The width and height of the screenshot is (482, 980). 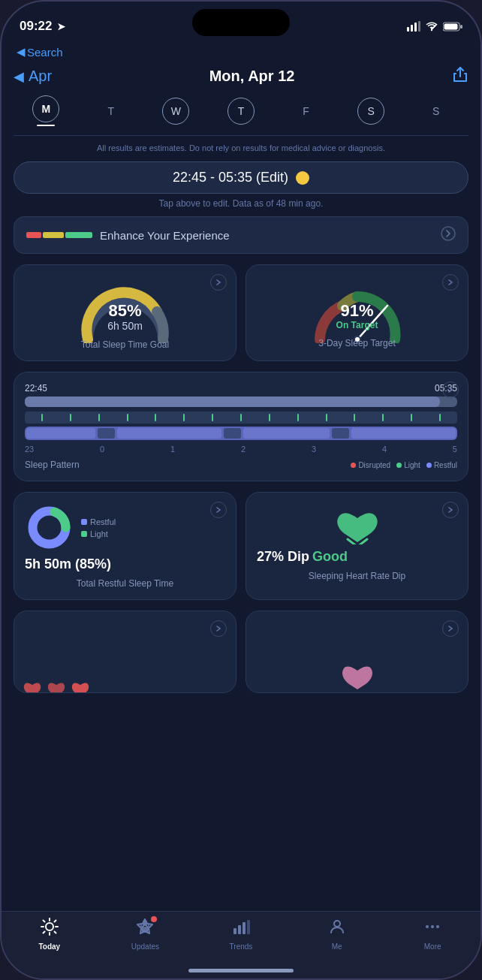 I want to click on total-sleep-chevron, so click(x=218, y=282).